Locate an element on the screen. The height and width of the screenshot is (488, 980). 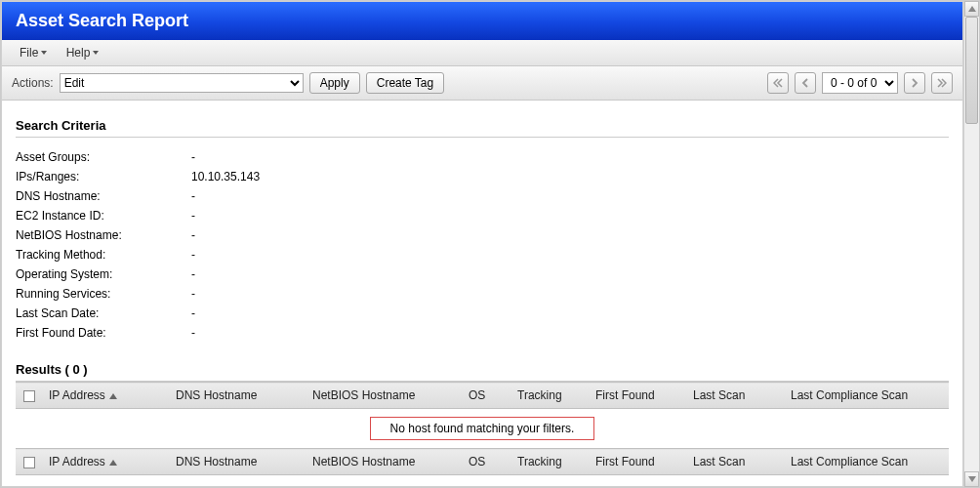
criteria-key: Asset Groups: is located at coordinates (103, 157).